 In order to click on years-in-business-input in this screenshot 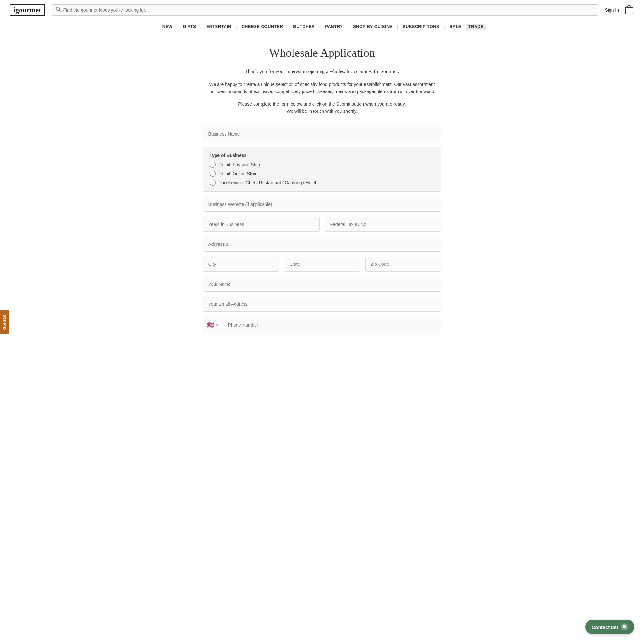, I will do `click(261, 224)`.